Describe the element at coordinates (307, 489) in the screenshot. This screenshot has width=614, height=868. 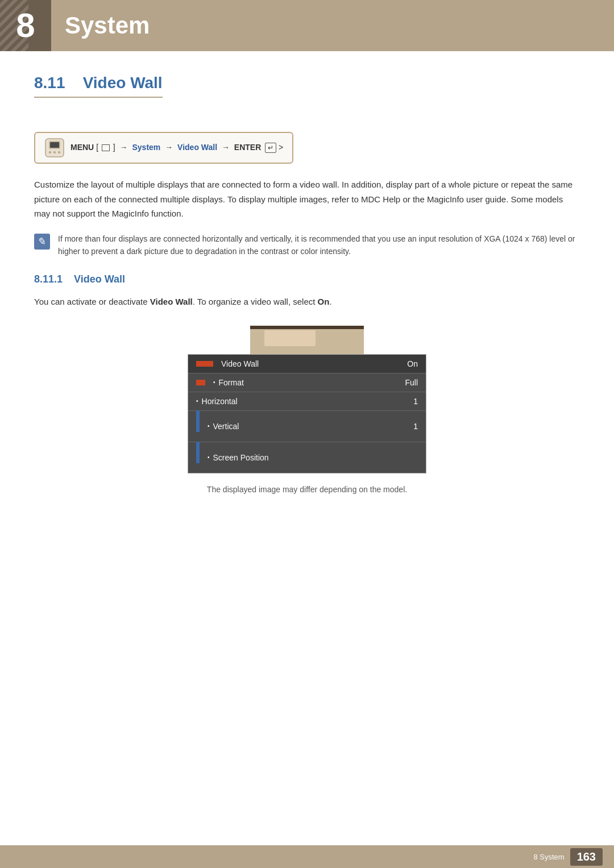
I see `caption-text: The displayed image may differ depending…` at that location.